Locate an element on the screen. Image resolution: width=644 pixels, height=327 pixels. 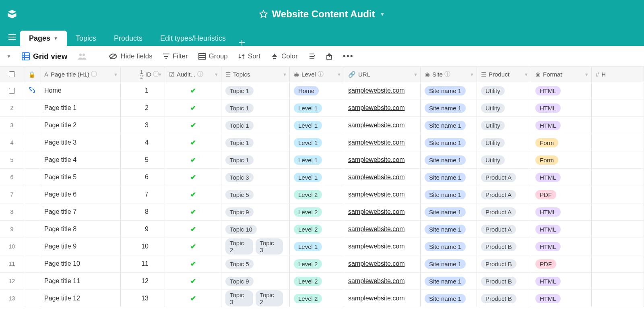
tab-edit-types-heuristics: Edit types/Heuristics is located at coordinates (193, 38).